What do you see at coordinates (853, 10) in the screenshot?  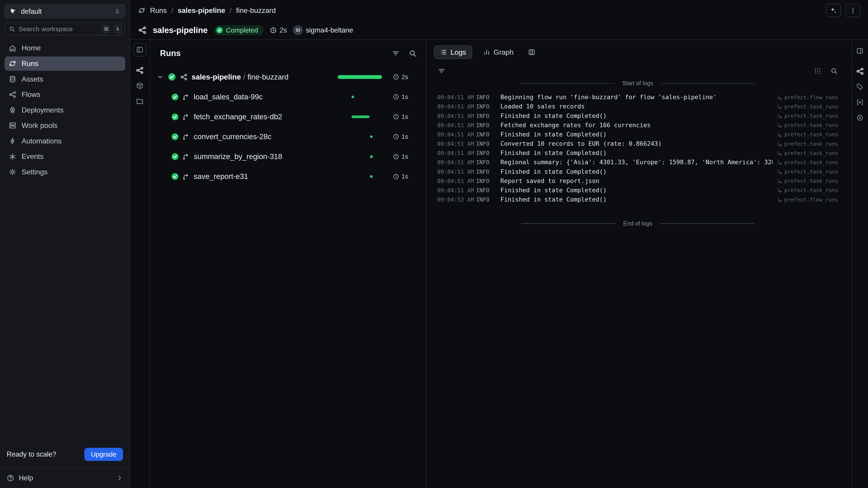 I see `kebab-menu-icon` at bounding box center [853, 10].